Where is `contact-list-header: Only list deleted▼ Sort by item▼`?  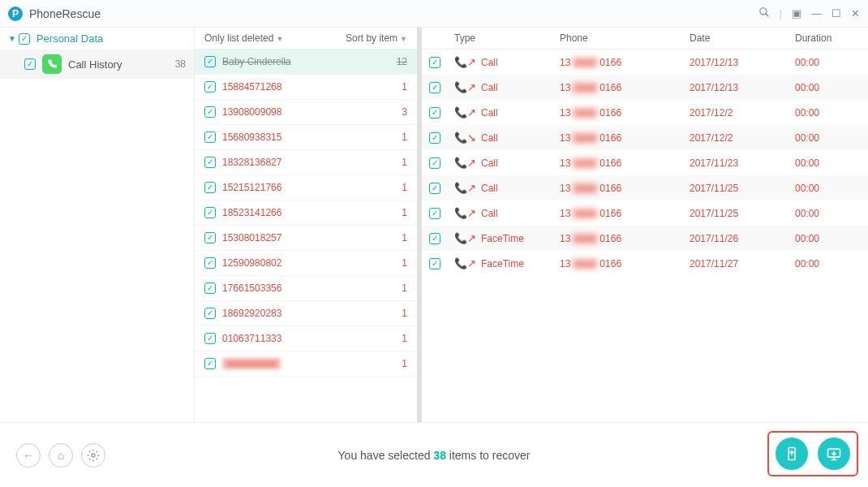 contact-list-header: Only list deleted▼ Sort by item▼ is located at coordinates (306, 39).